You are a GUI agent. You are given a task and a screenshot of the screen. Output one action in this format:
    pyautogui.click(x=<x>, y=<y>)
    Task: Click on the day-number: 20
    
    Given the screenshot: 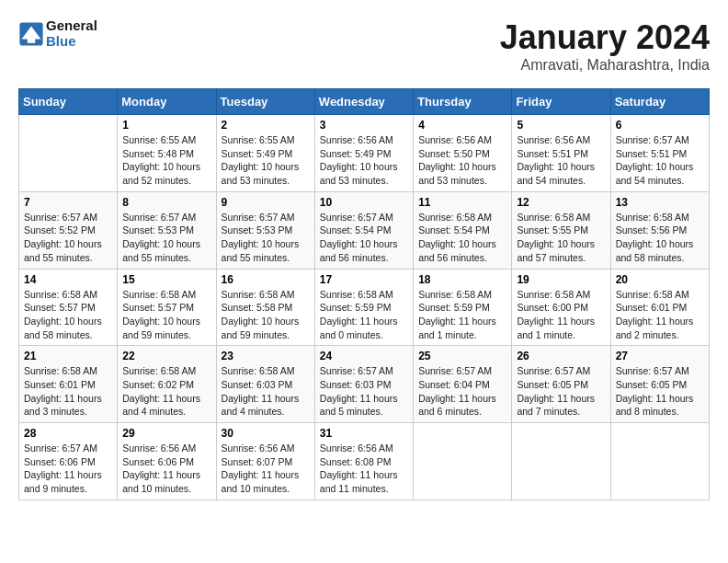 What is the action you would take?
    pyautogui.click(x=660, y=280)
    